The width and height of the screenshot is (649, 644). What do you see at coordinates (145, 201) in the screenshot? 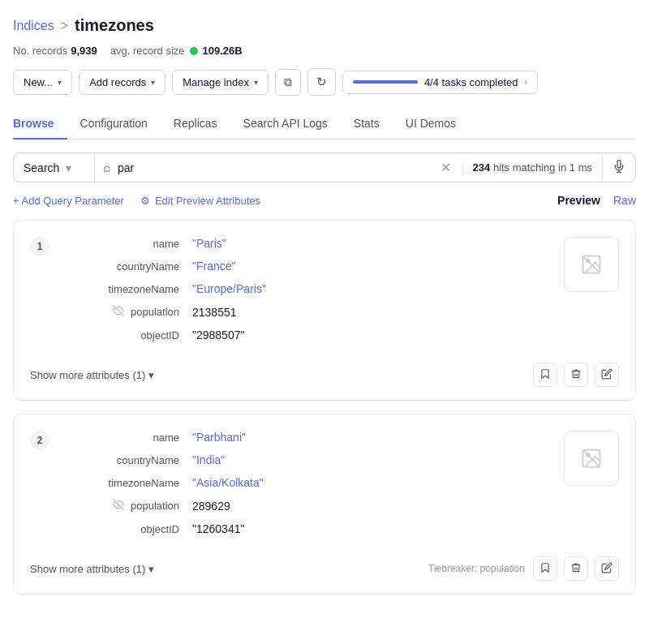
I see `gear-icon: ⚙` at bounding box center [145, 201].